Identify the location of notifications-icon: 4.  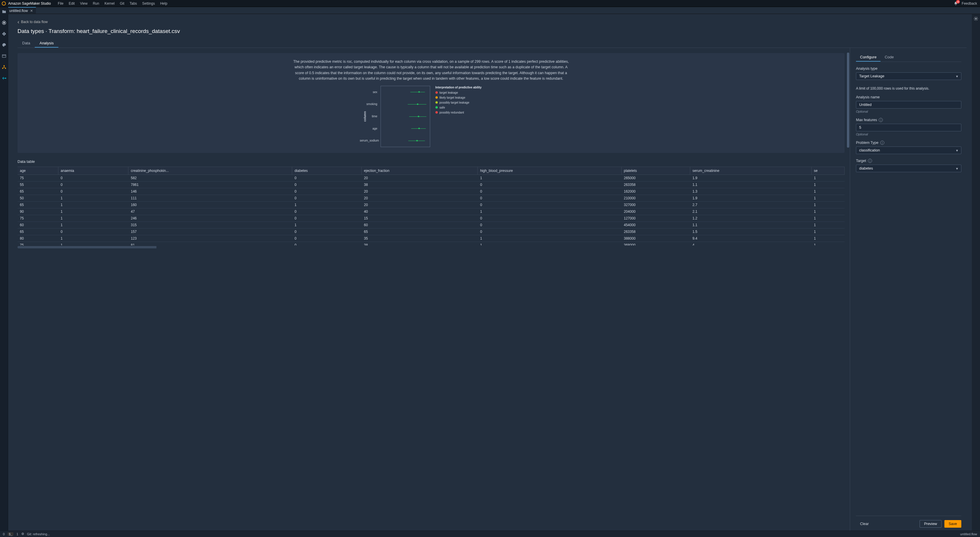
(956, 3).